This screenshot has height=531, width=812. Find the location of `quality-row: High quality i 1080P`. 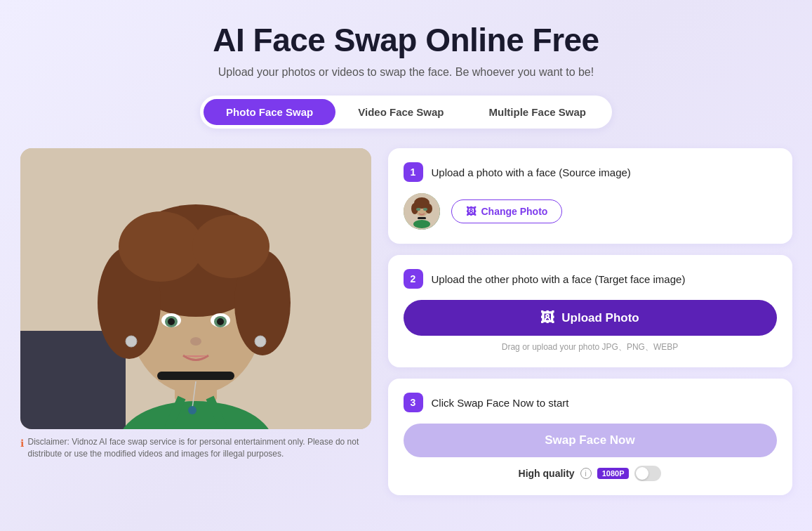

quality-row: High quality i 1080P is located at coordinates (590, 473).